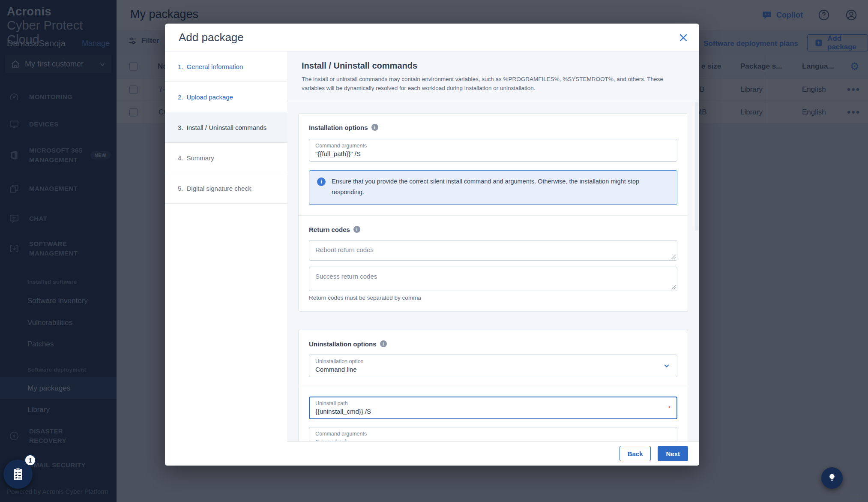  Describe the element at coordinates (493, 84) in the screenshot. I see `step-description: The install or uninstall commands may co…` at that location.